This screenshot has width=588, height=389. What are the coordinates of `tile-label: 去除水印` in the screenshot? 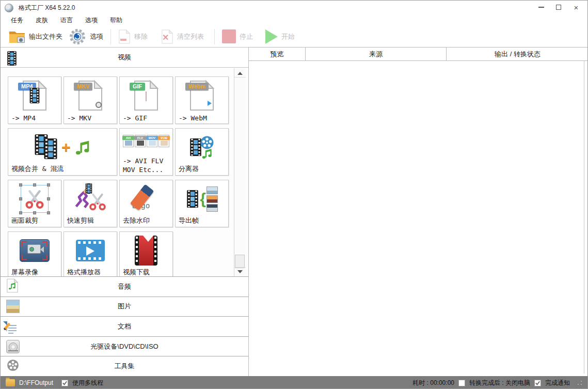 It's located at (136, 221).